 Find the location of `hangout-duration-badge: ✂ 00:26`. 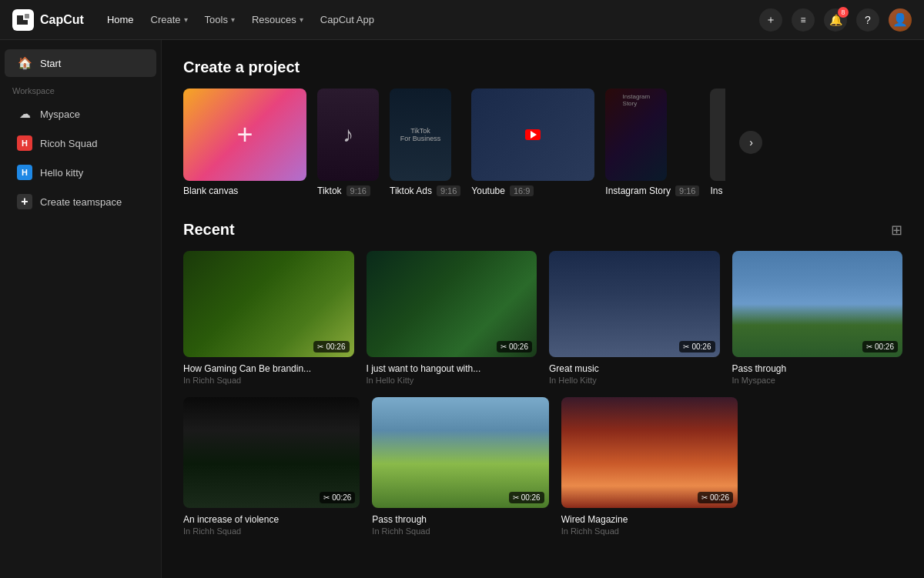

hangout-duration-badge: ✂ 00:26 is located at coordinates (514, 346).